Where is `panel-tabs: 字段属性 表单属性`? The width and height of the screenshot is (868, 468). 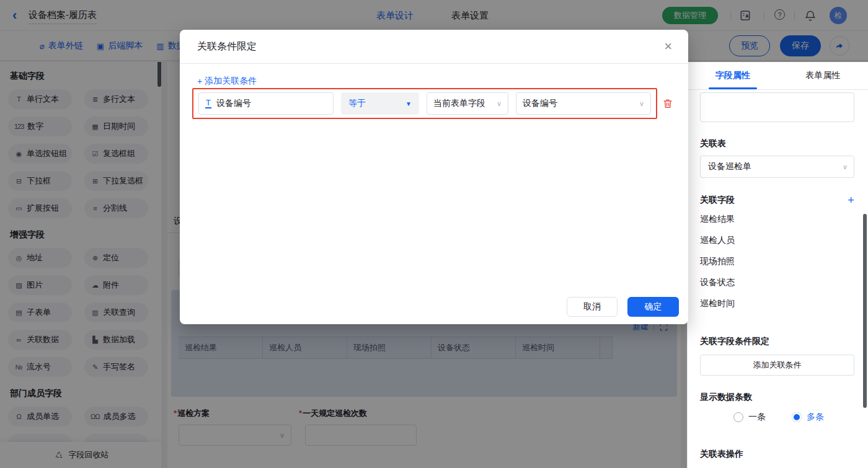
panel-tabs: 字段属性 表单属性 is located at coordinates (777, 76).